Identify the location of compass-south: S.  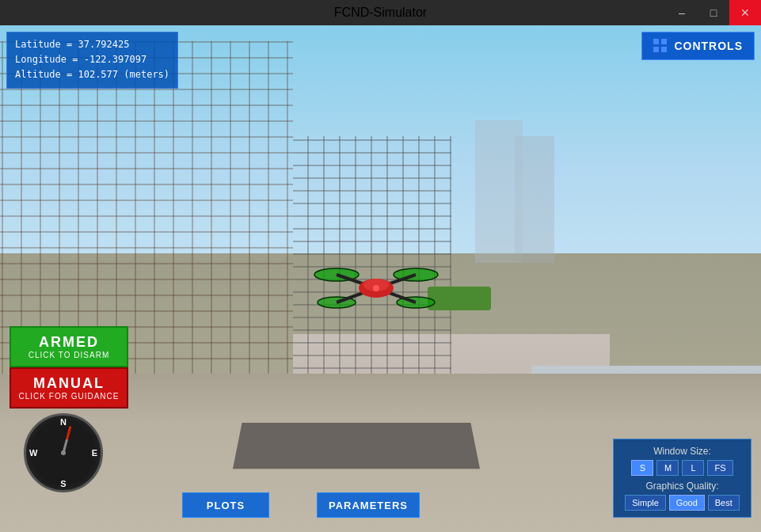
(63, 484).